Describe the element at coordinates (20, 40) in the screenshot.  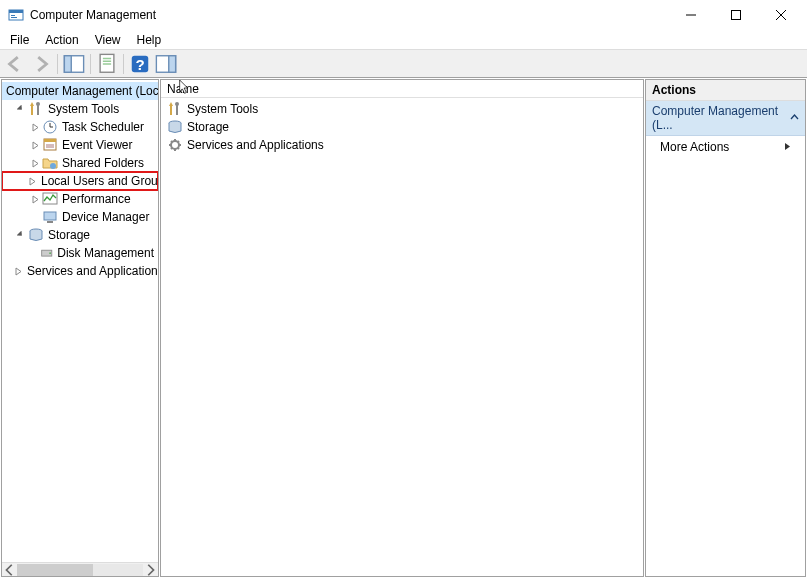
I see `menu-file: File` at that location.